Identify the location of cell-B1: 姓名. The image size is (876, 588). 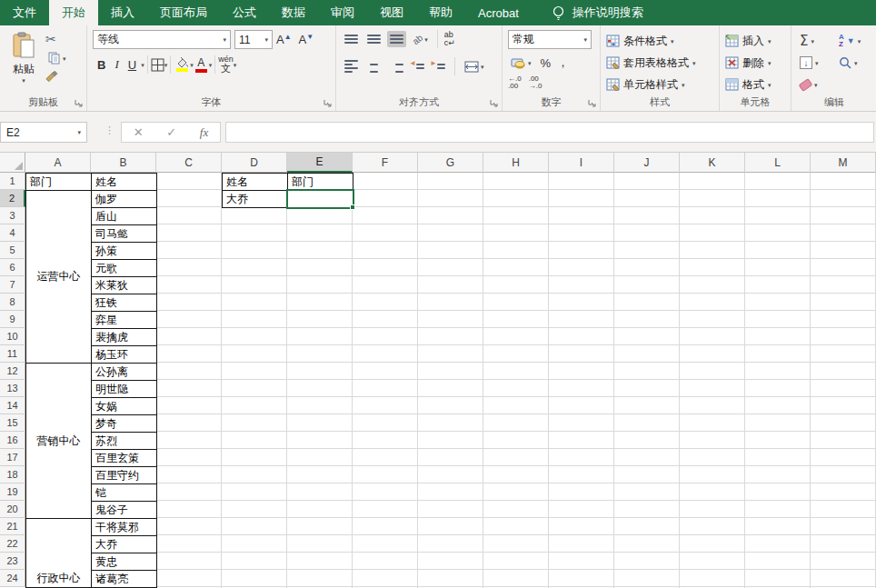
(124, 182).